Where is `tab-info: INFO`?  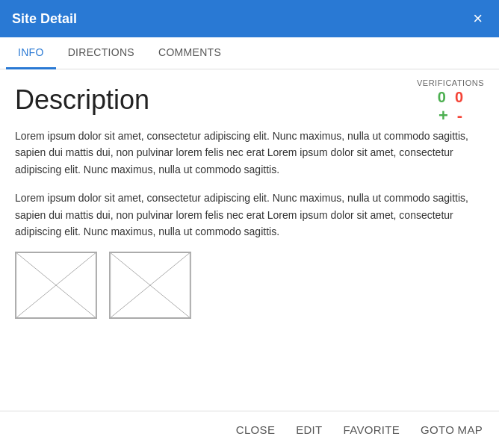
tab-info: INFO is located at coordinates (31, 54).